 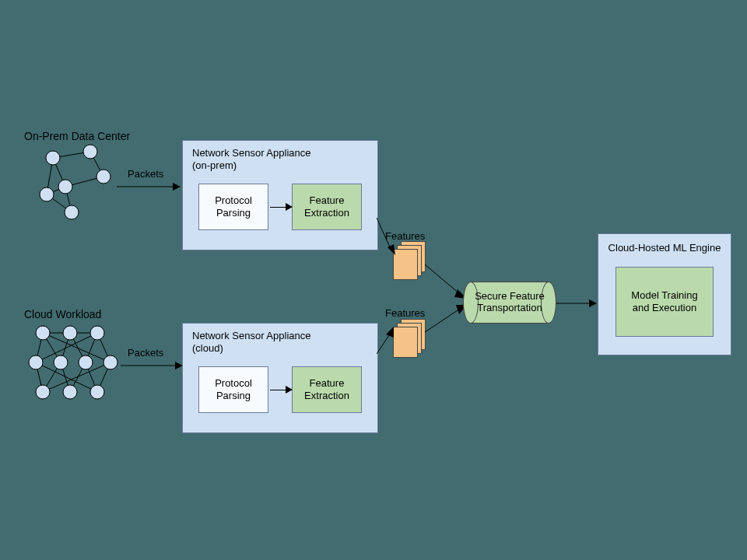 What do you see at coordinates (577, 303) in the screenshot?
I see `arrow-transport-to-ml` at bounding box center [577, 303].